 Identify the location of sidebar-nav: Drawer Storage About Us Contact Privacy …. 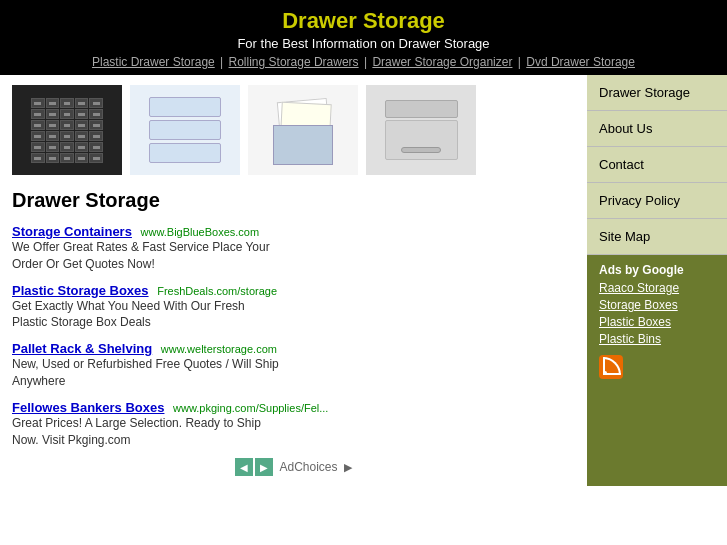
(657, 165).